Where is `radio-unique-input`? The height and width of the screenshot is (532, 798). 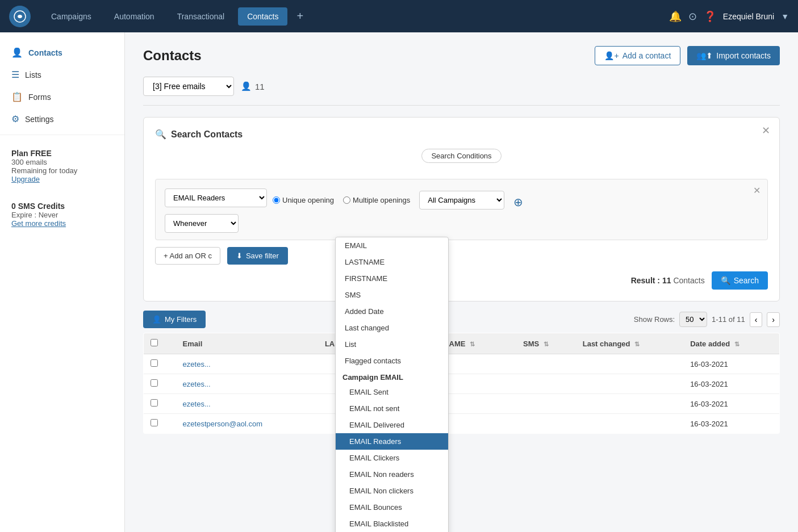 radio-unique-input is located at coordinates (276, 200).